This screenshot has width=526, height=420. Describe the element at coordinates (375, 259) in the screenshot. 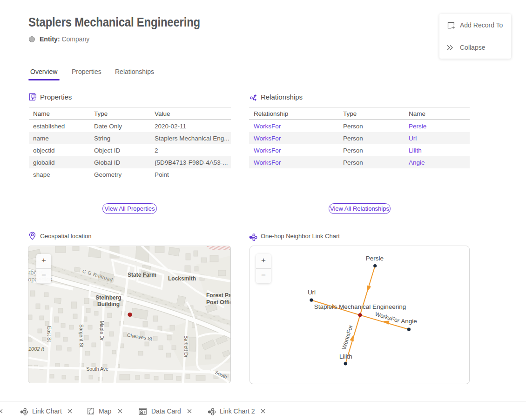

I see `svg-text: Persie` at that location.